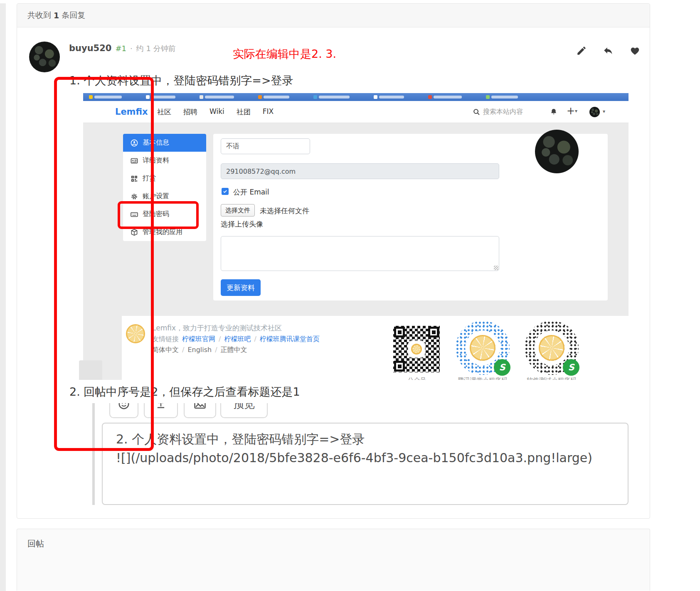  Describe the element at coordinates (165, 179) in the screenshot. I see `sidebar-item-reward: 打赏` at that location.